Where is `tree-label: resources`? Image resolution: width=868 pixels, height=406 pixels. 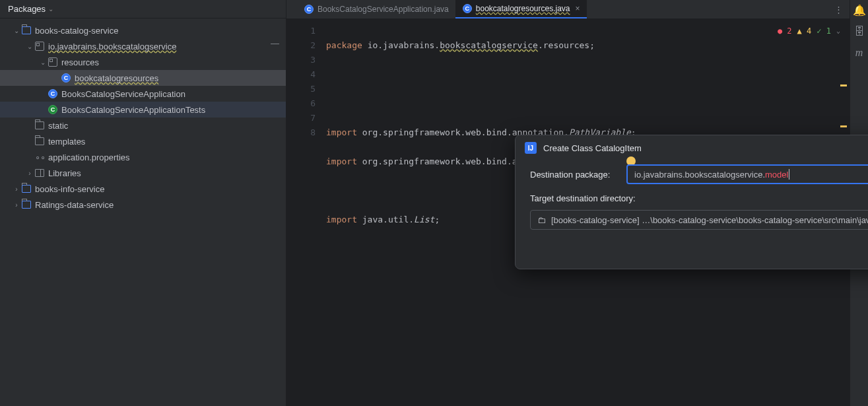 tree-label: resources is located at coordinates (81, 62).